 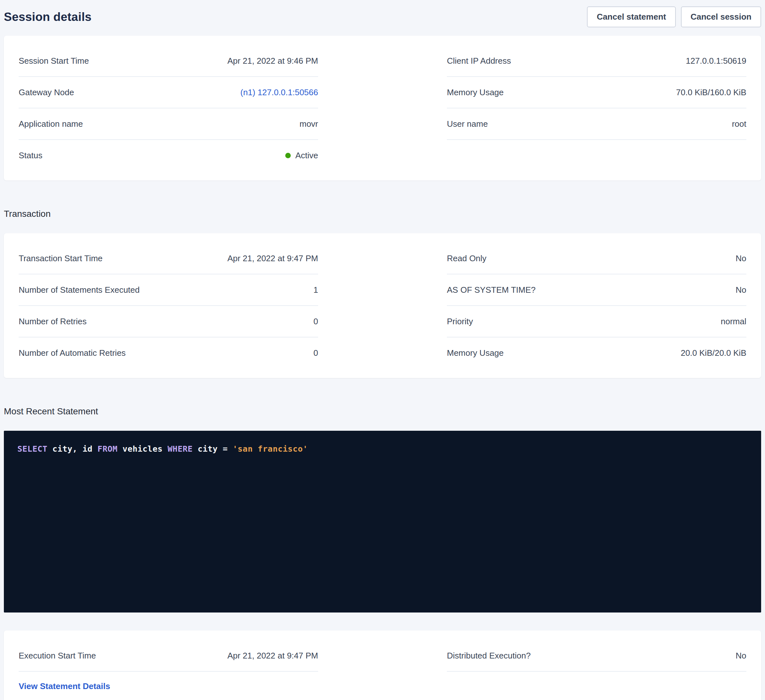 What do you see at coordinates (468, 124) in the screenshot?
I see `info-label: User name` at bounding box center [468, 124].